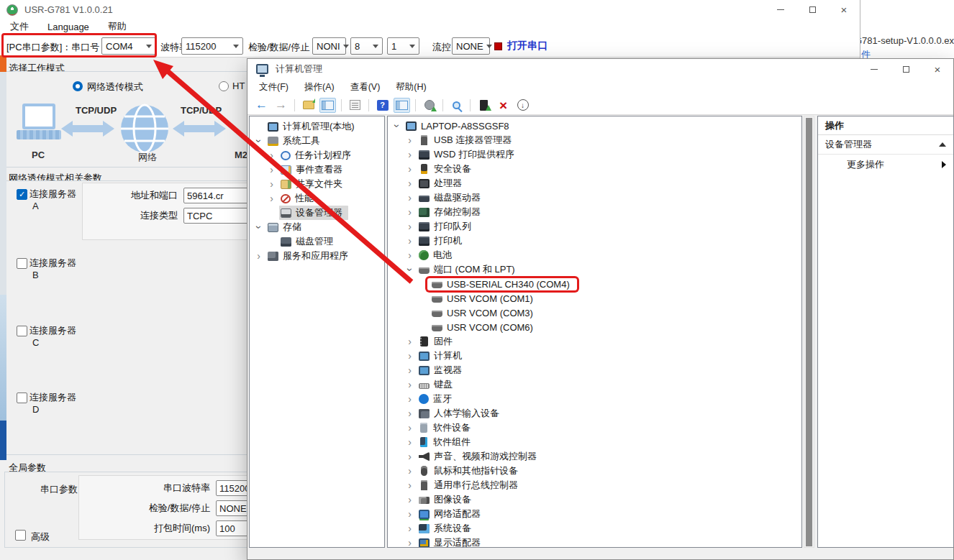 This screenshot has height=560, width=954. What do you see at coordinates (212, 46) in the screenshot?
I see `baud-select: 115200` at bounding box center [212, 46].